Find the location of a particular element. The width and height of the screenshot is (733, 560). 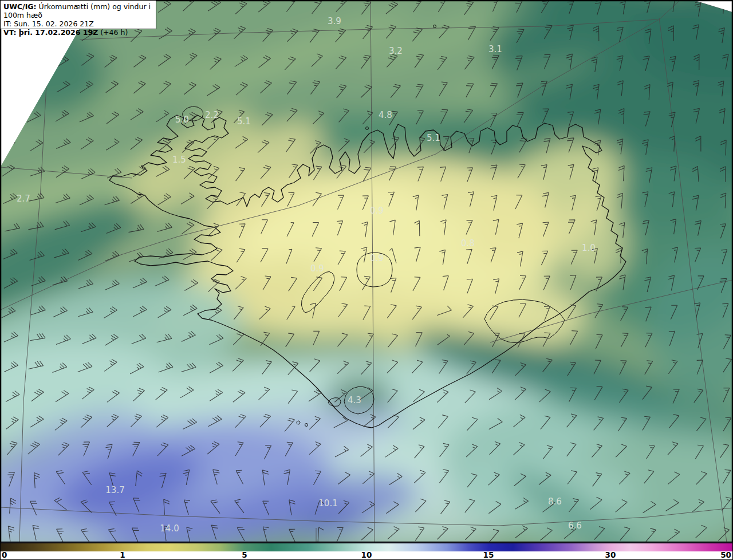

precip-value-label: 3.9 is located at coordinates (334, 21).